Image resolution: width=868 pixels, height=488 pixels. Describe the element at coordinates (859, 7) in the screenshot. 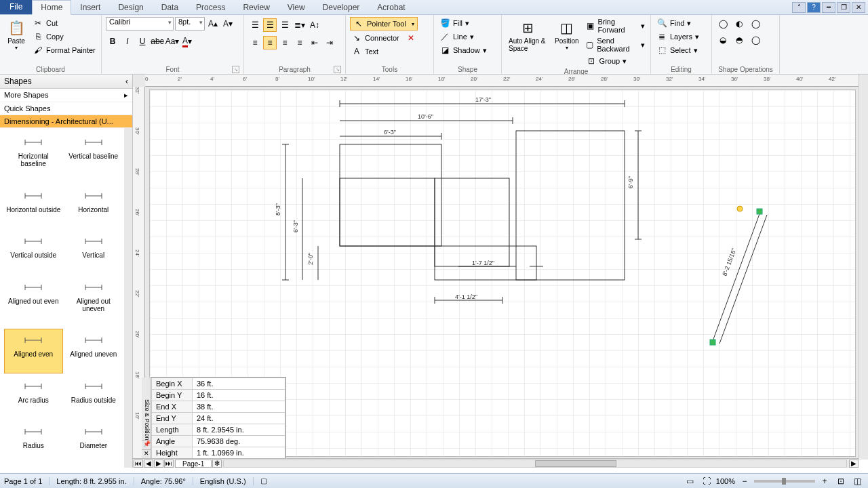

I see `close-window-icon: ✕` at that location.